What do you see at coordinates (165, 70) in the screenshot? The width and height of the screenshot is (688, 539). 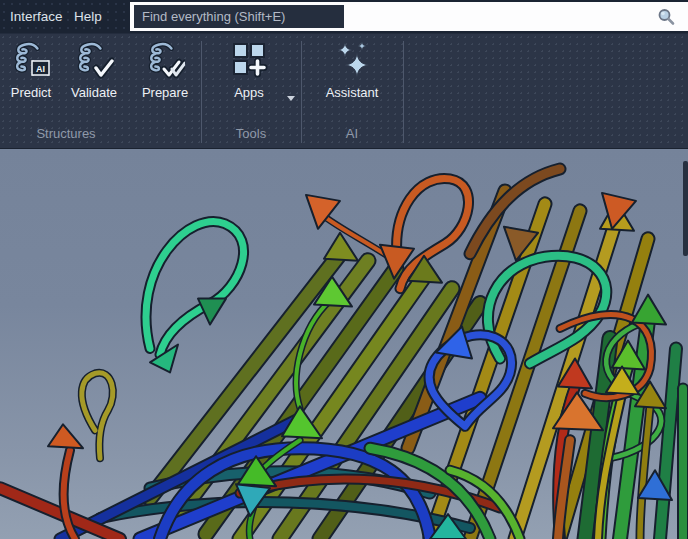 I see `prepare-button: Prepare` at bounding box center [165, 70].